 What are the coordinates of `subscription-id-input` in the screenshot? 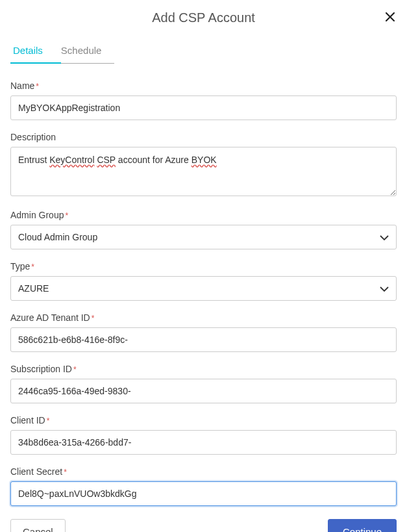 It's located at (204, 391).